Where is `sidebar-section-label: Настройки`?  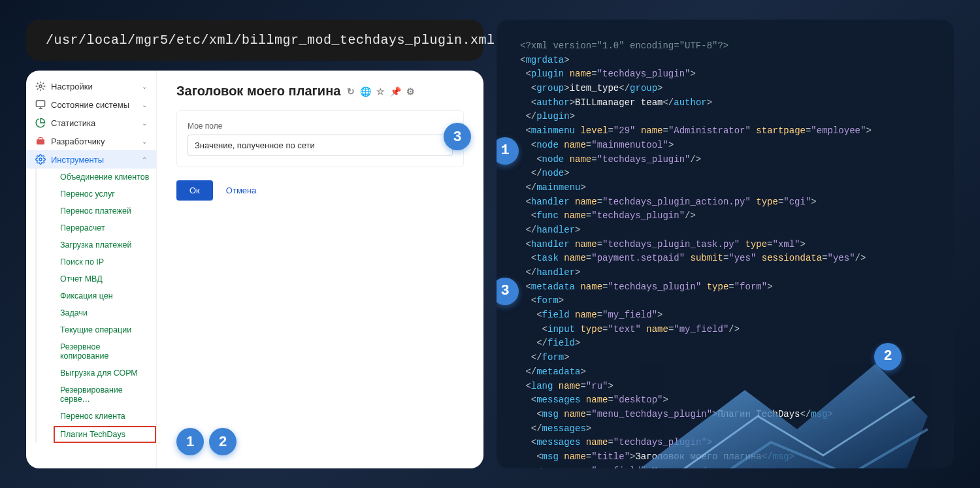
sidebar-section-label: Настройки is located at coordinates (72, 86).